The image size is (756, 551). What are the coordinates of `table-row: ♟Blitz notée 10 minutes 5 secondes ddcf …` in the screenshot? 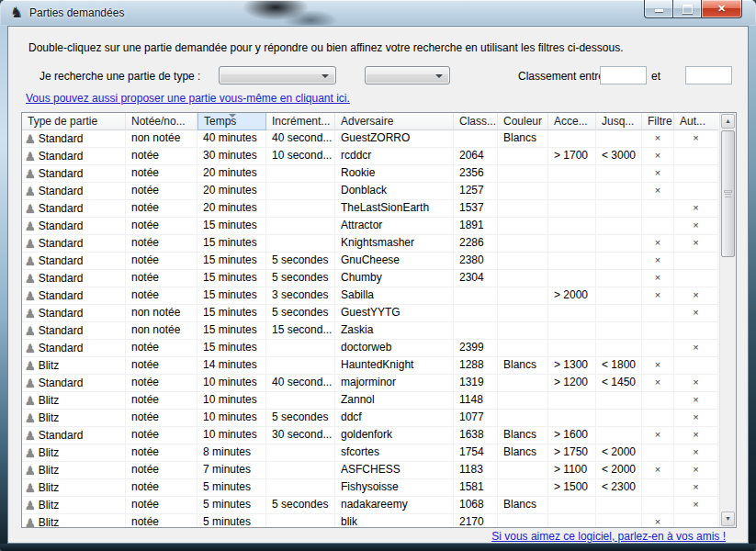 It's located at (370, 419).